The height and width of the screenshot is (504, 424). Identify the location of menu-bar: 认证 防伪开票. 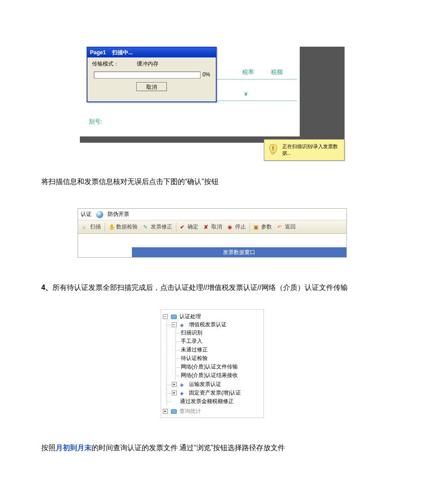
(212, 215).